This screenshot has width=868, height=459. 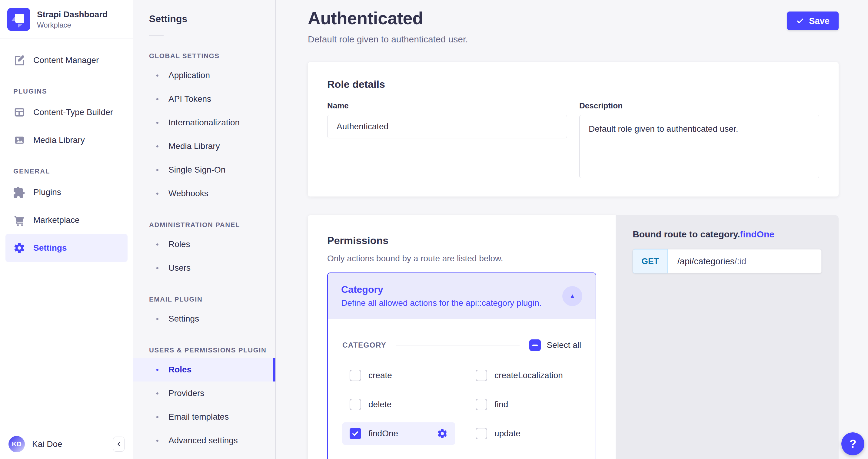 I want to click on page-header: Authenticated Default role given to auth…, so click(x=574, y=22).